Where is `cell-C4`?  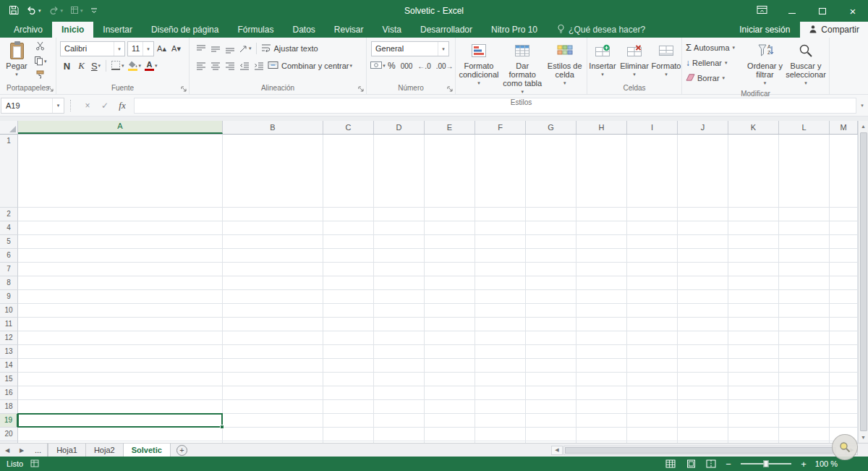
cell-C4 is located at coordinates (349, 229).